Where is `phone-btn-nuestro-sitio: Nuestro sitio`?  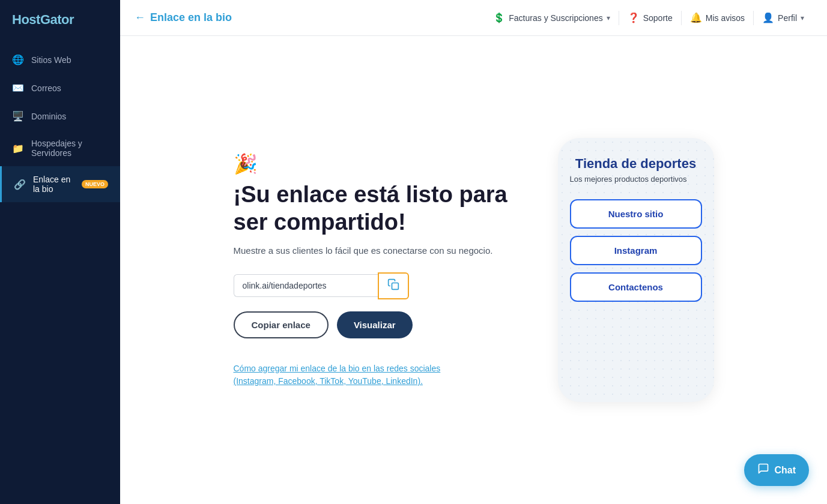
phone-btn-nuestro-sitio: Nuestro sitio is located at coordinates (636, 214).